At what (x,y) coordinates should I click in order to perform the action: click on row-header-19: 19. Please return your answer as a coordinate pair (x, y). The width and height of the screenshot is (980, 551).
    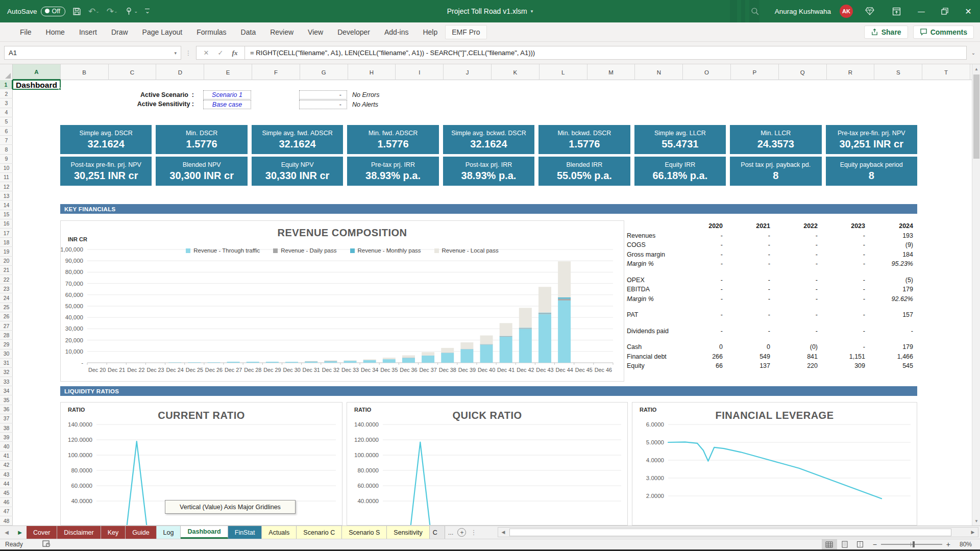
    Looking at the image, I should click on (6, 252).